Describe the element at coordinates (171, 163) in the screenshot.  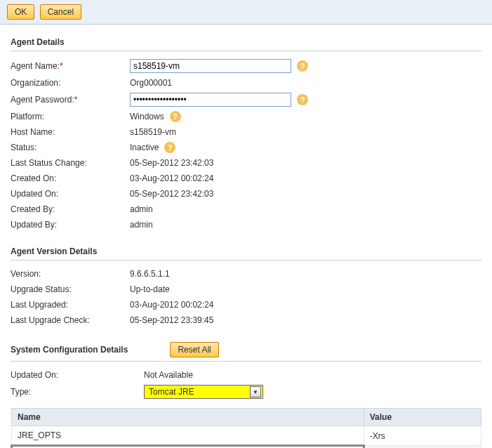
I see `value-last-status-change: 05-Sep-2012 23:42:03` at that location.